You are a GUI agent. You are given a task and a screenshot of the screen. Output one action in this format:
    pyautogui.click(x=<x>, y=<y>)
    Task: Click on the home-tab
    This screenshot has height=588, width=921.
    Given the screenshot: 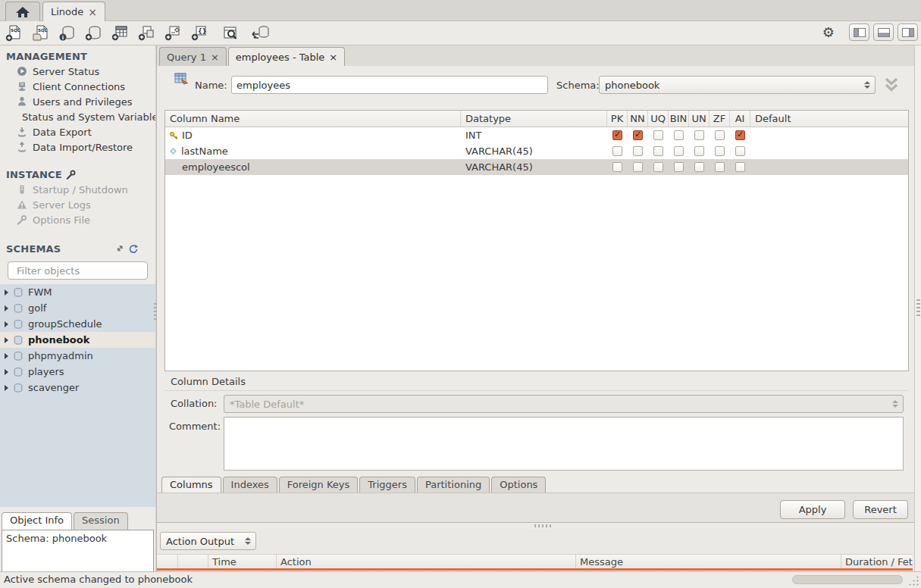 What is the action you would take?
    pyautogui.click(x=23, y=11)
    